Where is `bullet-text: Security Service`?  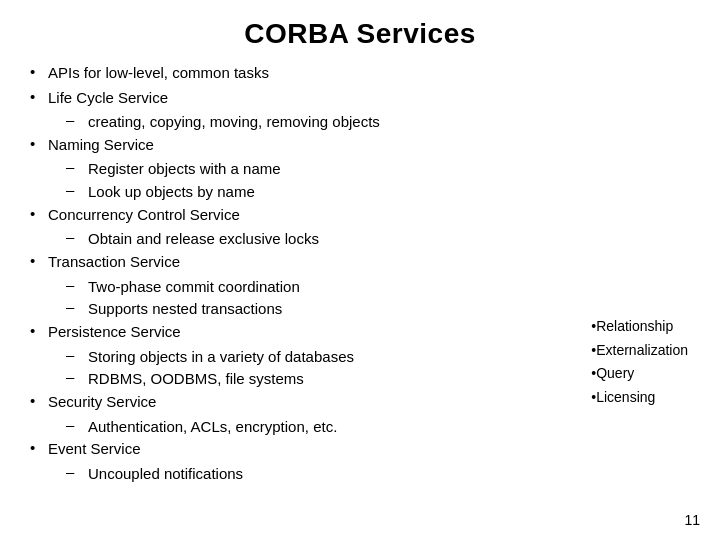 bullet-text: Security Service is located at coordinates (102, 402).